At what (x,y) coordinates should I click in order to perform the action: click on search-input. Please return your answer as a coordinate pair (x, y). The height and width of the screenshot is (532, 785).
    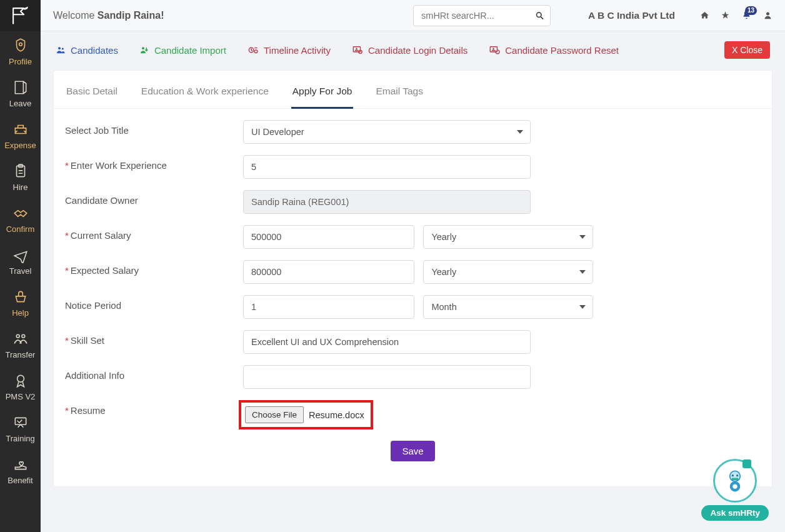
    Looking at the image, I should click on (482, 16).